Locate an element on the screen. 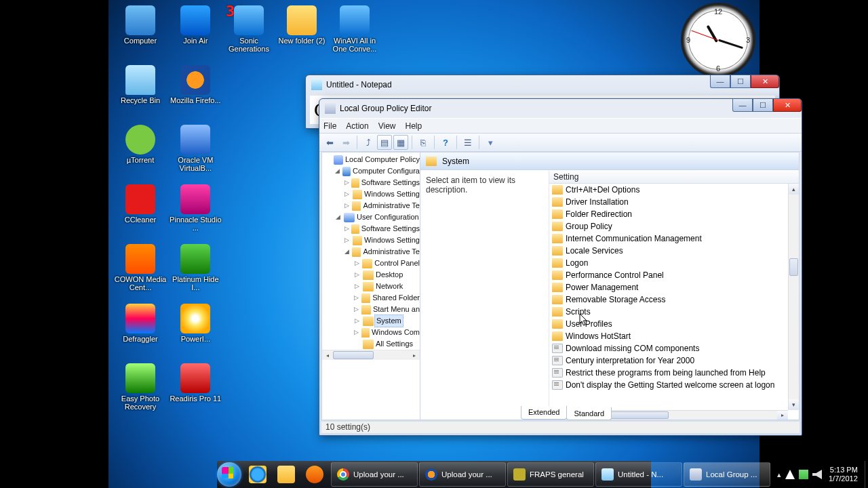  list-item: Download missing COM components is located at coordinates (669, 348).